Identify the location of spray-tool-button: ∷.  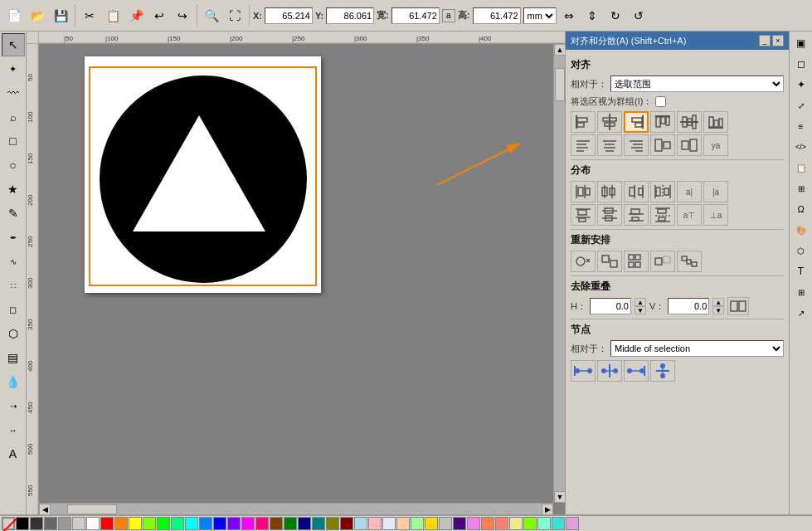
(13, 285).